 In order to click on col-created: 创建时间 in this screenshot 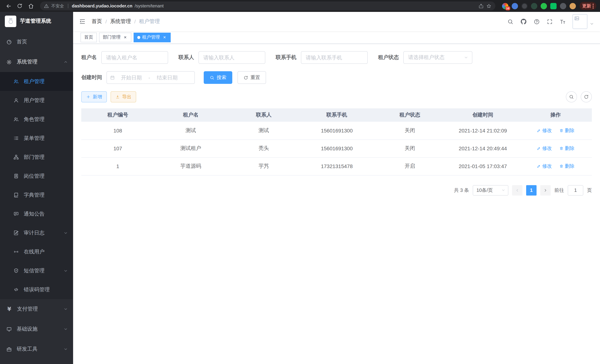, I will do `click(483, 115)`.